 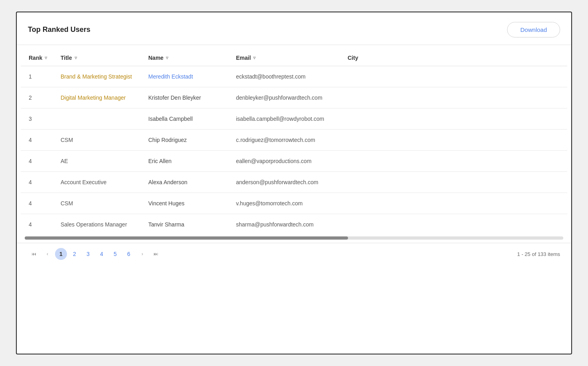 What do you see at coordinates (284, 203) in the screenshot?
I see `cell-email: v.huges@tomorrotech.com` at bounding box center [284, 203].